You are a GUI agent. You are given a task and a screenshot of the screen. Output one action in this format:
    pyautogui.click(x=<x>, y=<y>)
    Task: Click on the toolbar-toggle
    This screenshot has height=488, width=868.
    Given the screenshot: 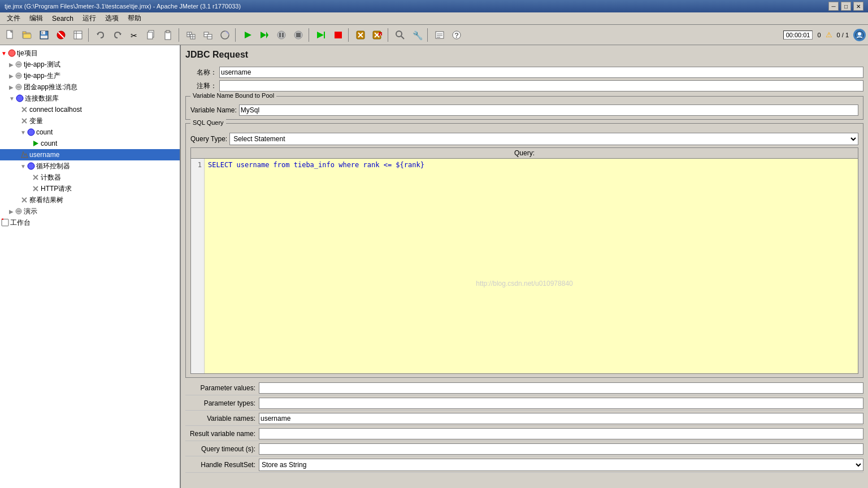 What is the action you would take?
    pyautogui.click(x=225, y=35)
    